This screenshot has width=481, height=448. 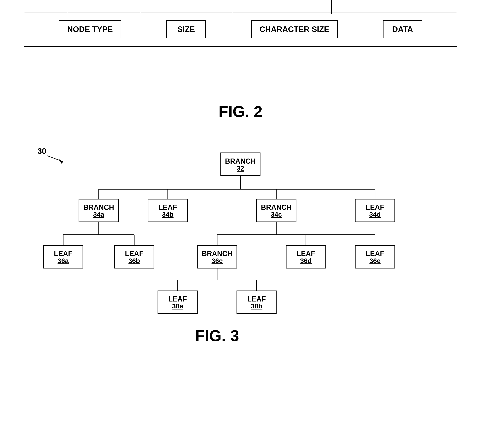 I want to click on node-branch-34c-label: BRANCH, so click(x=276, y=207).